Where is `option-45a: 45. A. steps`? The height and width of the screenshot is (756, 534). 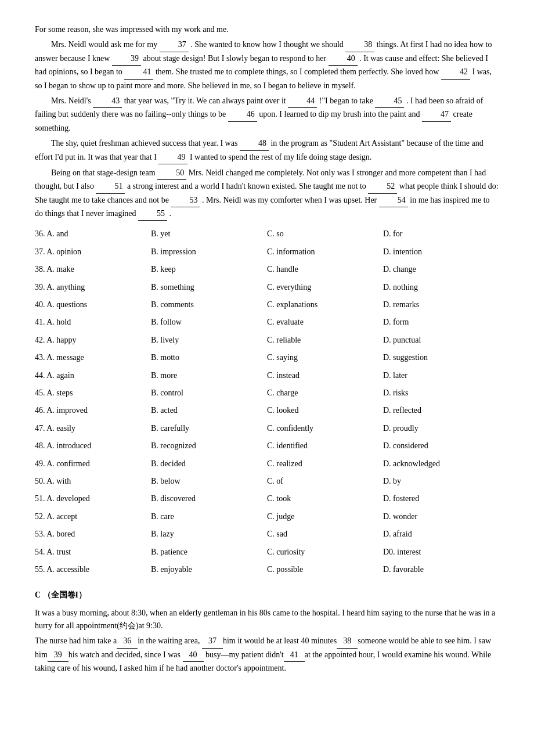 option-45a: 45. A. steps is located at coordinates (93, 393).